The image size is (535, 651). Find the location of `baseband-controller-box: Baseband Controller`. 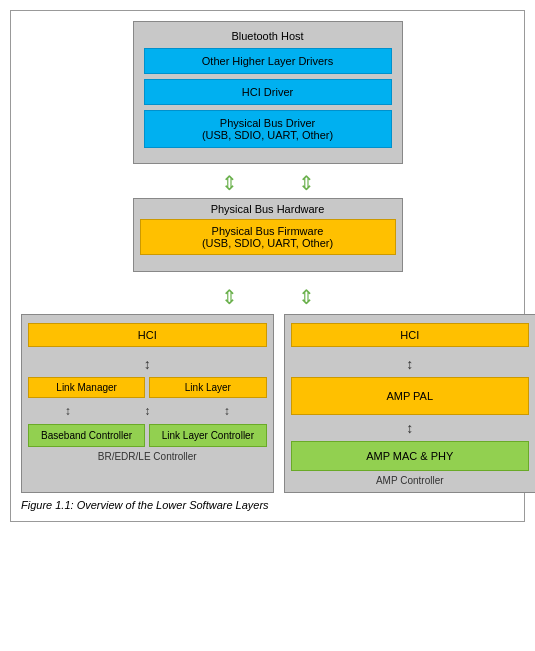

baseband-controller-box: Baseband Controller is located at coordinates (86, 436).